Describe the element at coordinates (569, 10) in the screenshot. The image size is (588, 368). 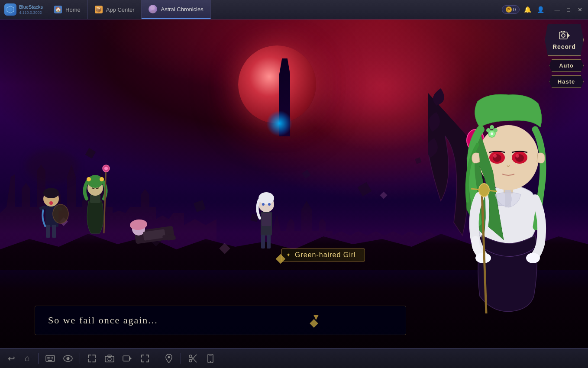
I see `maximize-button: □` at that location.